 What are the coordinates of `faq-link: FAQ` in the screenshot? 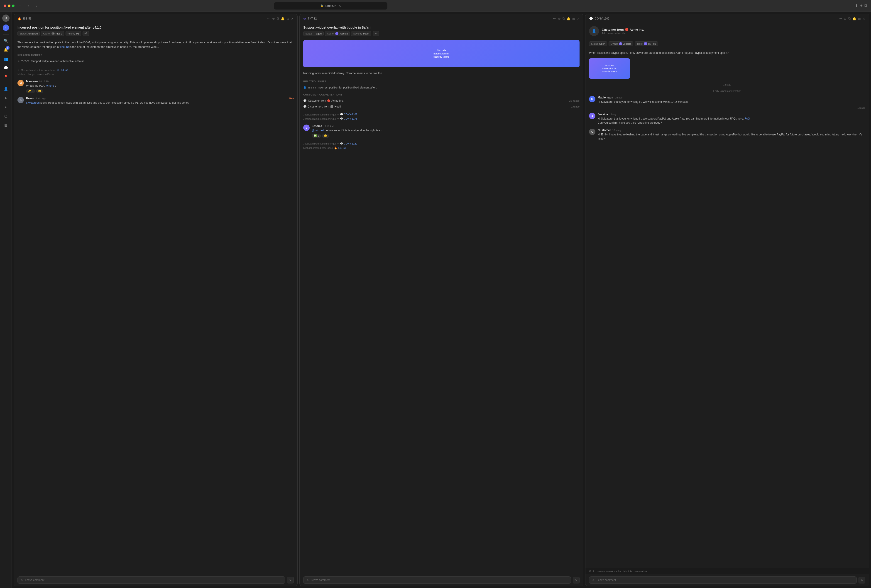 It's located at (747, 118).